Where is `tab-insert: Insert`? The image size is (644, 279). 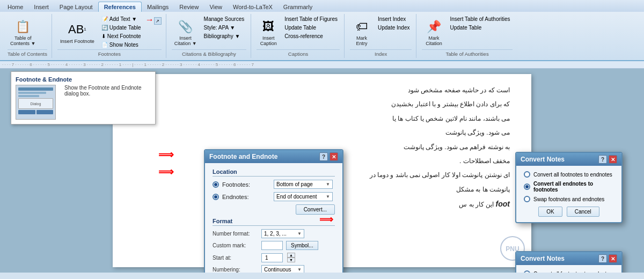 tab-insert: Insert is located at coordinates (41, 7).